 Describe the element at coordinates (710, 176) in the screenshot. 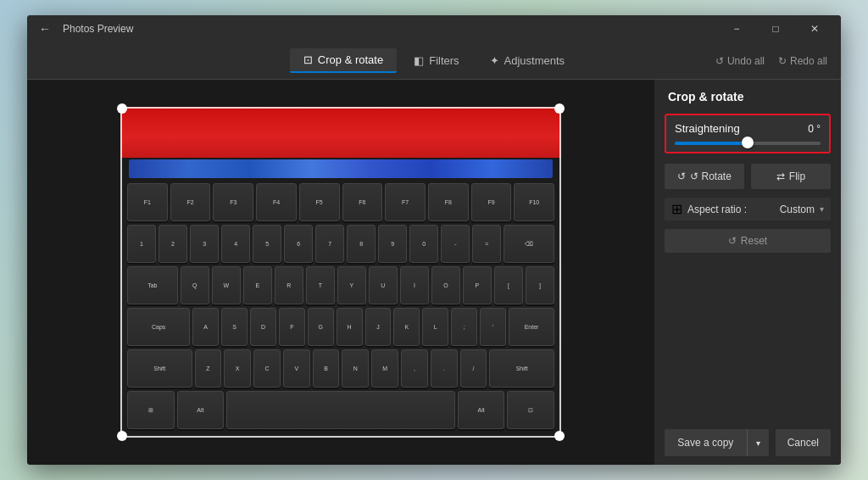

I see `rotate-label: ↺ Rotate` at that location.